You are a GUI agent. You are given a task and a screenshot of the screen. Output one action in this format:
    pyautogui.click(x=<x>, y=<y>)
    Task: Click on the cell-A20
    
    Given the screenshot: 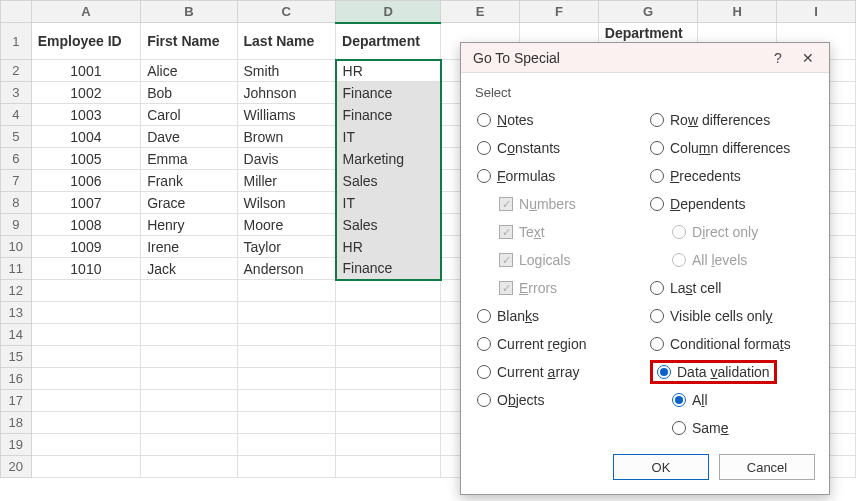 What is the action you would take?
    pyautogui.click(x=86, y=467)
    